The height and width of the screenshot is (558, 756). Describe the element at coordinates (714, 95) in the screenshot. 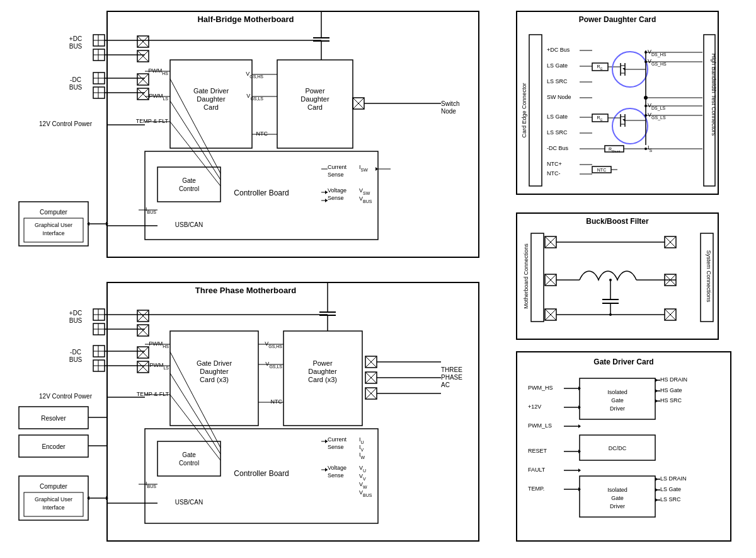

I see `svg-text: High Bandwidth Test Connectors` at that location.